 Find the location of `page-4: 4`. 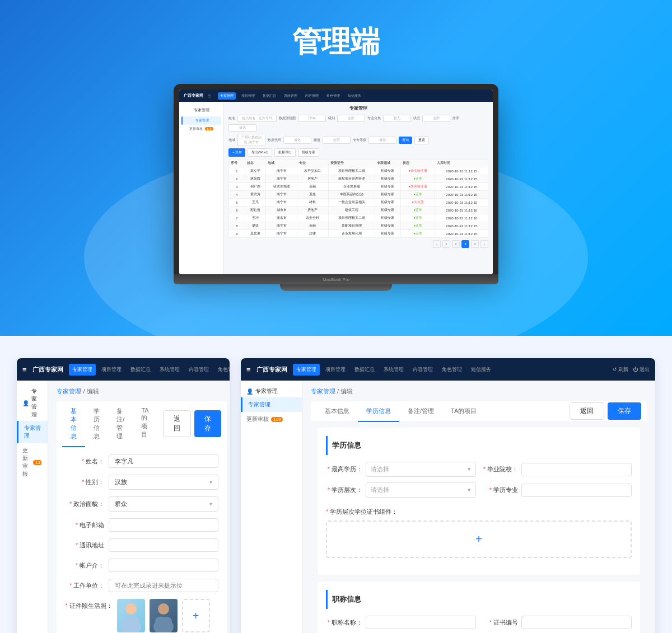

page-4: 4 is located at coordinates (475, 244).